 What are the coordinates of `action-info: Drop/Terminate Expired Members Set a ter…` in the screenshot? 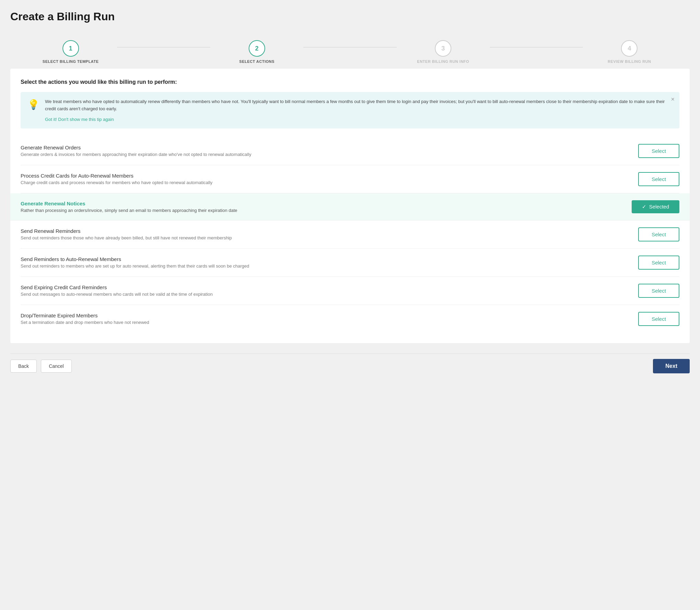 It's located at (329, 319).